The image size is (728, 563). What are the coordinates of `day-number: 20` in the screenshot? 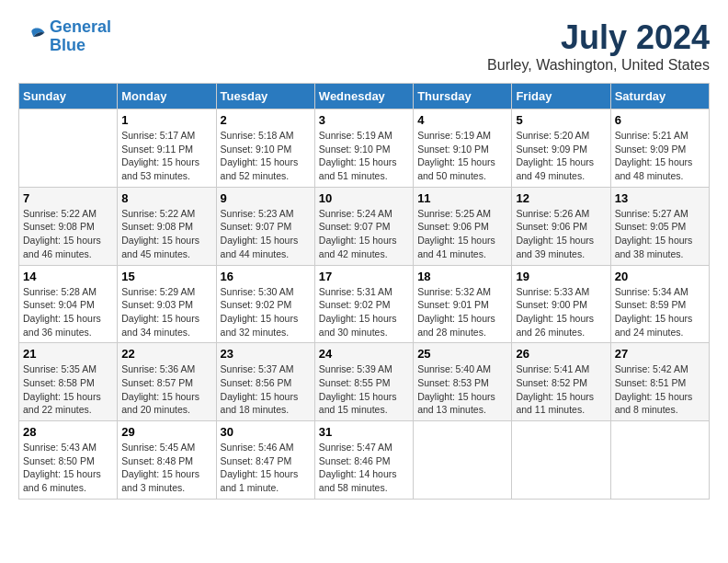 It's located at (660, 276).